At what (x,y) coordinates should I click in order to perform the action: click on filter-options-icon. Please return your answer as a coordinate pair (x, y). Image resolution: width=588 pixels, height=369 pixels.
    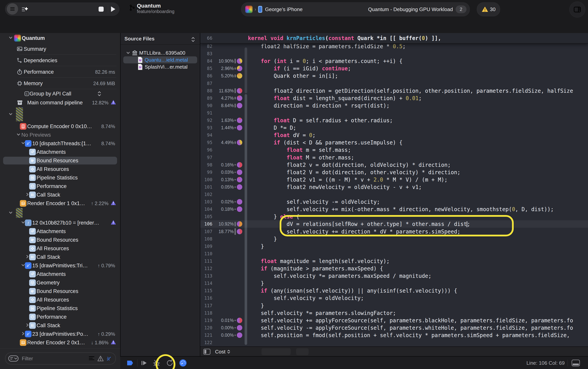
    Looking at the image, I should click on (13, 359).